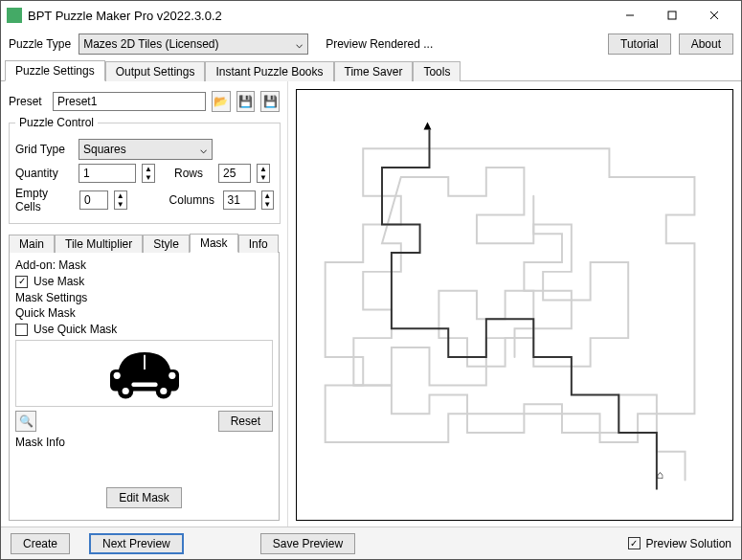 The width and height of the screenshot is (742, 560). I want to click on puzzle-type-combo: Mazes 2D Tiles (Licensed) ⌵, so click(193, 44).